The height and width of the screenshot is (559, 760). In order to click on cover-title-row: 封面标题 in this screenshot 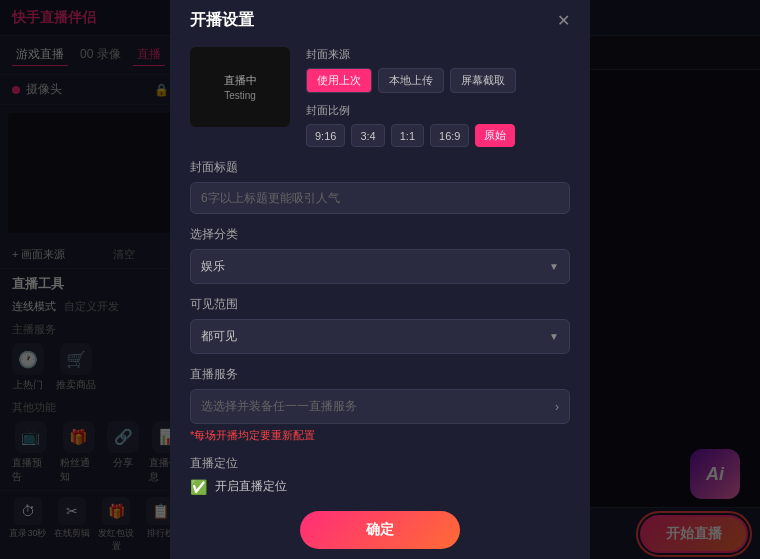, I will do `click(380, 186)`.